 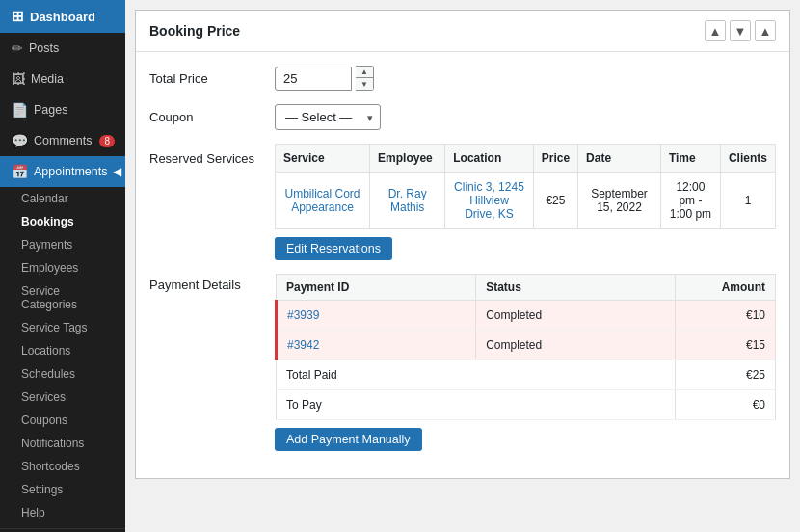 I want to click on total-price-row: Total Price ▲ ▼, so click(x=463, y=78).